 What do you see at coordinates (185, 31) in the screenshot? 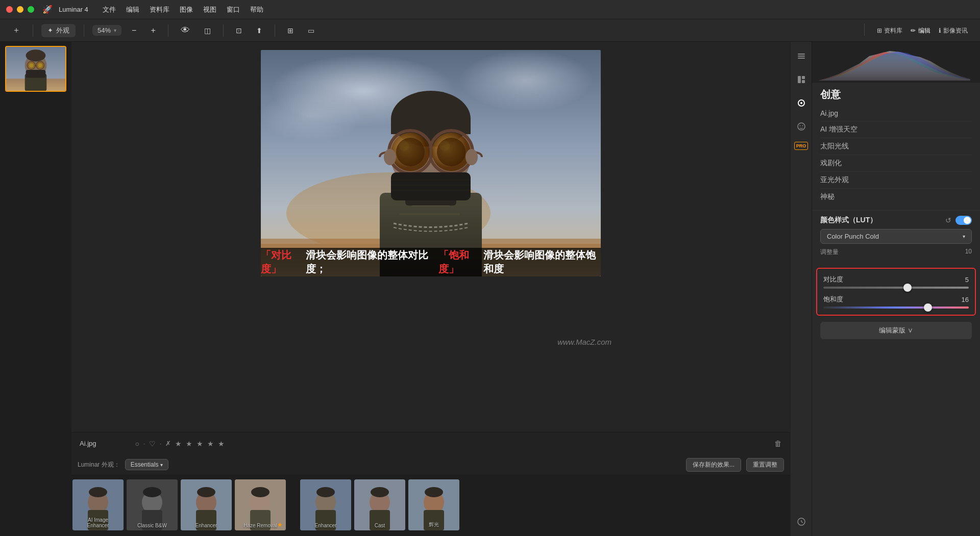
I see `eye-icon-button: 👁` at bounding box center [185, 31].